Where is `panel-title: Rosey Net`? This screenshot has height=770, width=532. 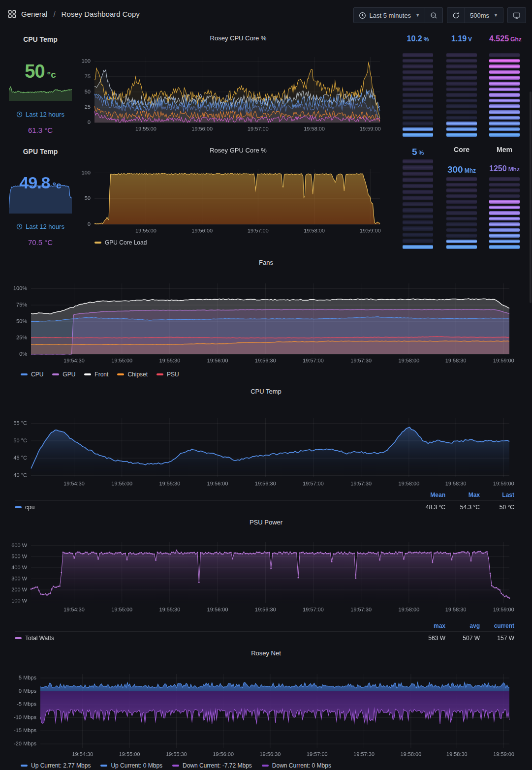 panel-title: Rosey Net is located at coordinates (266, 653).